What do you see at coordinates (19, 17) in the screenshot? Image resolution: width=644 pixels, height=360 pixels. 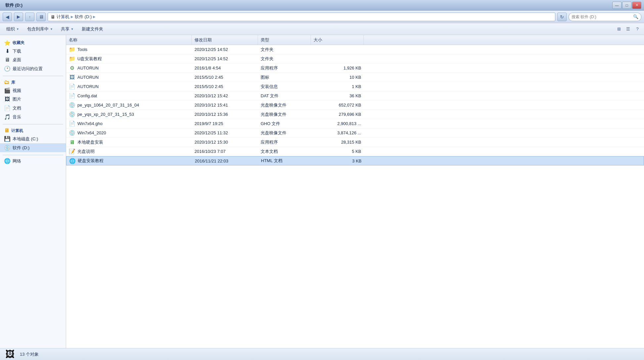 I see `forward-button: ▶` at bounding box center [19, 17].